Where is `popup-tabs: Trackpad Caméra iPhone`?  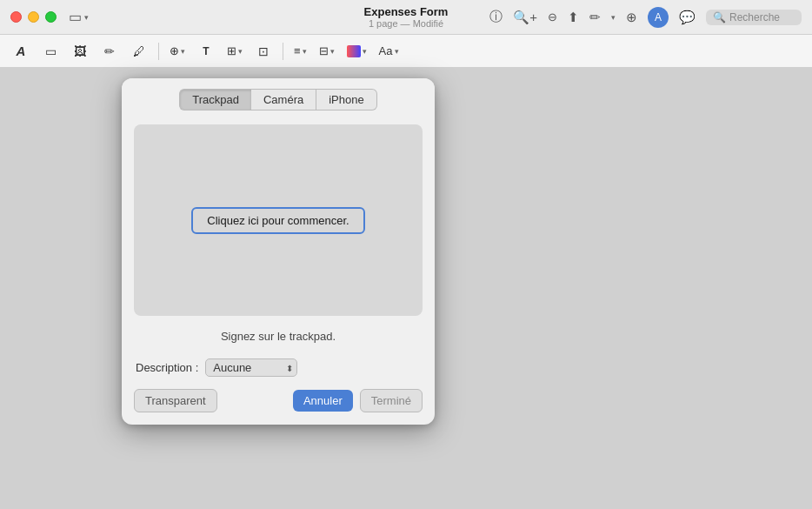
popup-tabs: Trackpad Caméra iPhone is located at coordinates (278, 97).